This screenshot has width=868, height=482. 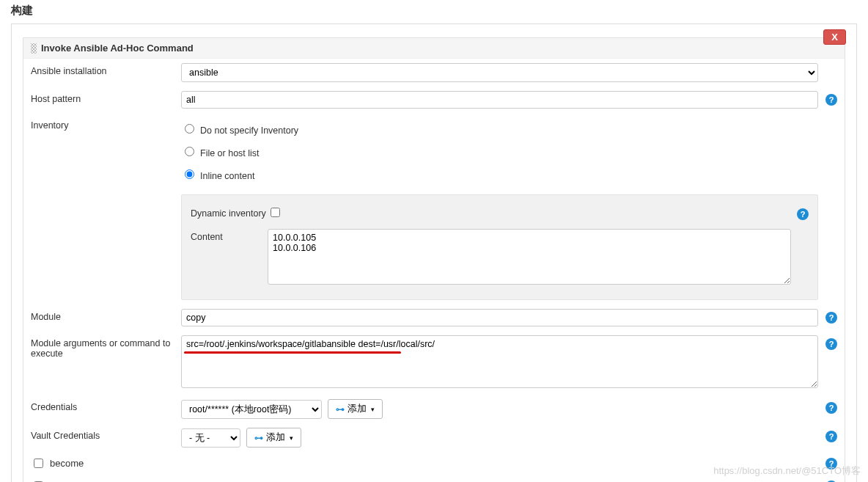 I want to click on inventory-radio-inline: Inline content, so click(x=500, y=175).